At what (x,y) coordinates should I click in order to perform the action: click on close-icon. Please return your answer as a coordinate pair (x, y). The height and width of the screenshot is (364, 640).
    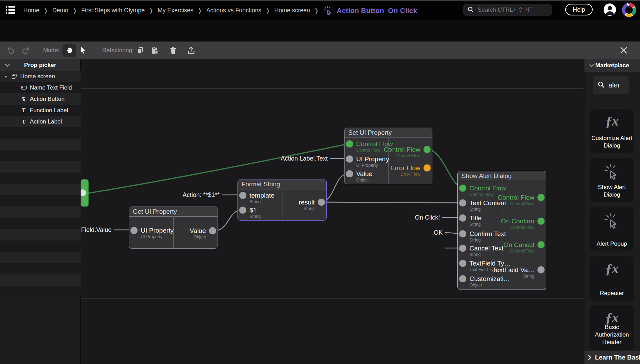
    Looking at the image, I should click on (624, 51).